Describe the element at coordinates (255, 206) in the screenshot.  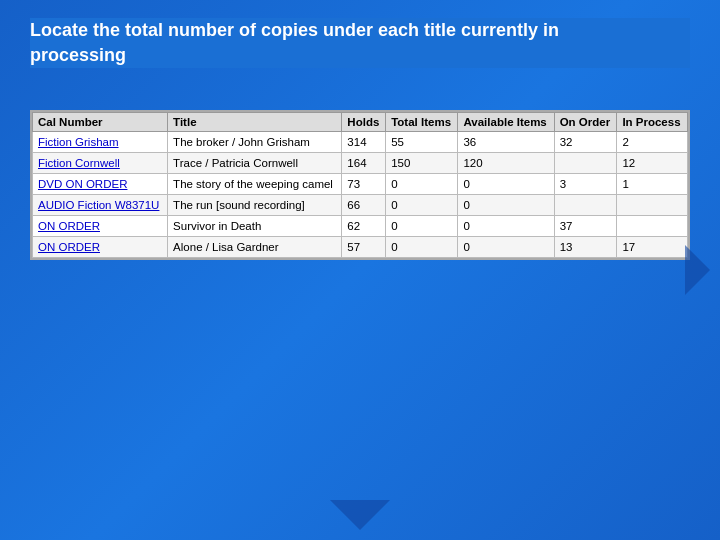
I see `cell-title: The run [sound recording]` at that location.